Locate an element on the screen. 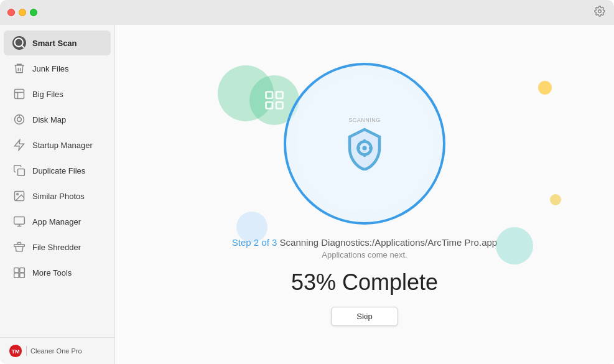 Image resolution: width=614 pixels, height=364 pixels. trend-micro-icon: TM is located at coordinates (16, 351).